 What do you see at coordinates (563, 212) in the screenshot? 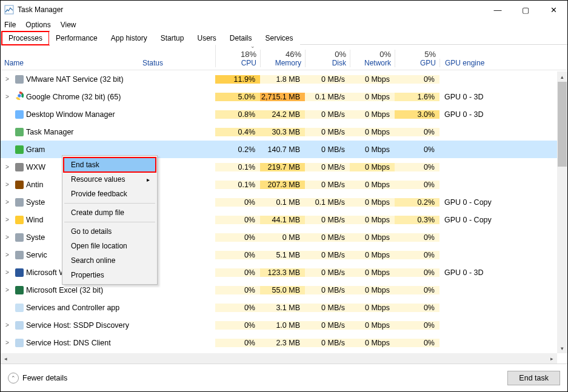
I see `vertical-scrollbar: ▴ ▾` at bounding box center [563, 212].